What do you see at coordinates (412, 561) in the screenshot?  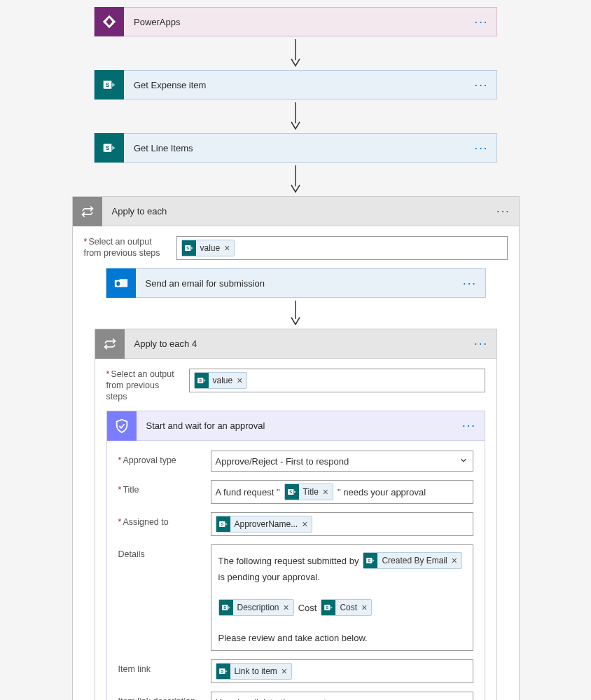 I see `token-created-by-email: S Created By Email ×` at bounding box center [412, 561].